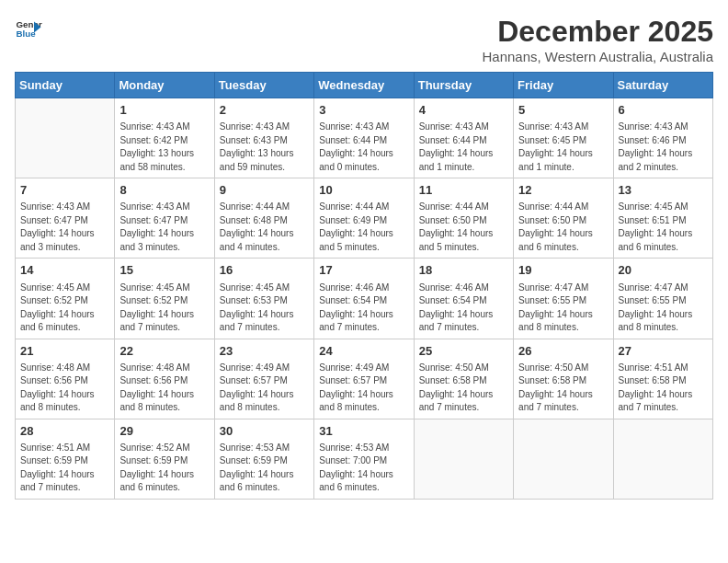 The width and height of the screenshot is (728, 563). What do you see at coordinates (664, 227) in the screenshot?
I see `day-info: Sunrise: 4:45 AM Sunset: 6:51 PM Dayligh…` at bounding box center [664, 227].